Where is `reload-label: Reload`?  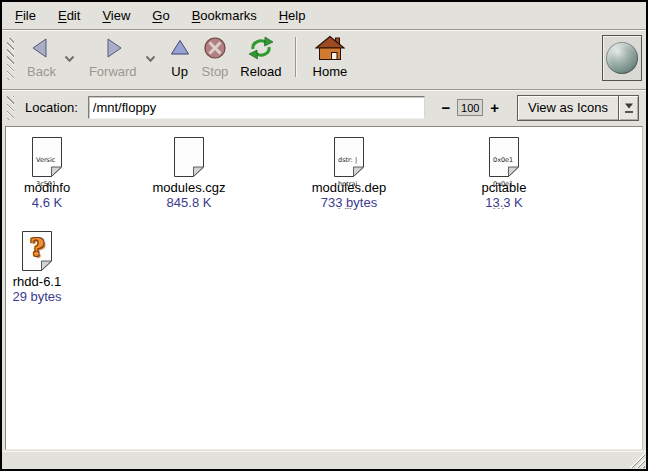 reload-label: Reload is located at coordinates (260, 72).